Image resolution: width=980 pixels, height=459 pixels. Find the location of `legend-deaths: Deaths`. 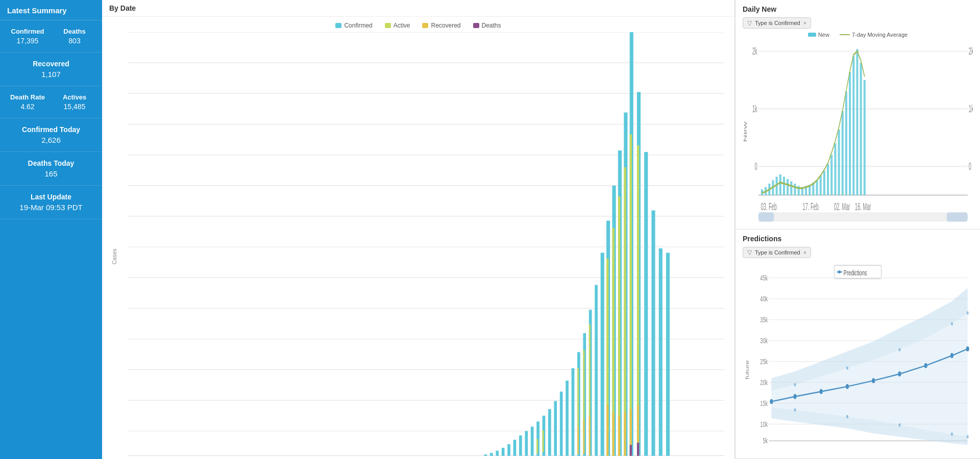

legend-deaths: Deaths is located at coordinates (487, 26).